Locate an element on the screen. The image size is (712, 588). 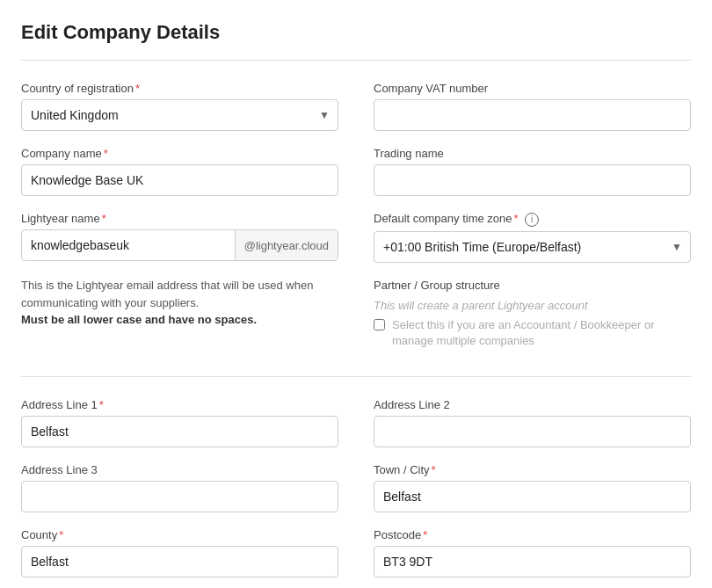
section-divider is located at coordinates (356, 376).